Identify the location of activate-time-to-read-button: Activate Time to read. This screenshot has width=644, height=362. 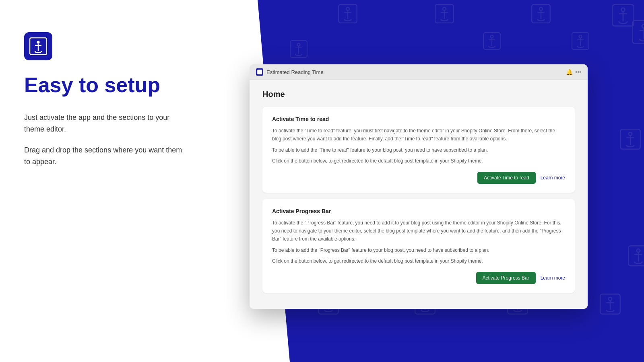
(506, 178).